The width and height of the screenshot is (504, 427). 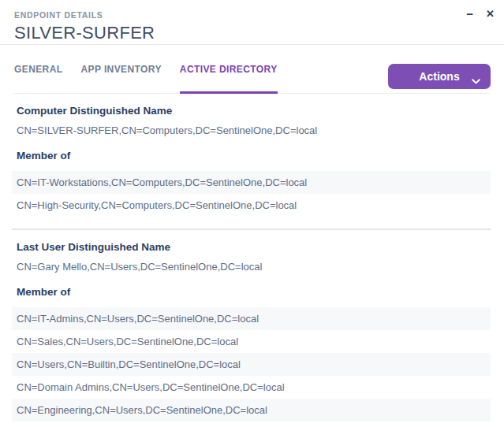 I want to click on close-icon: ✕, so click(x=491, y=14).